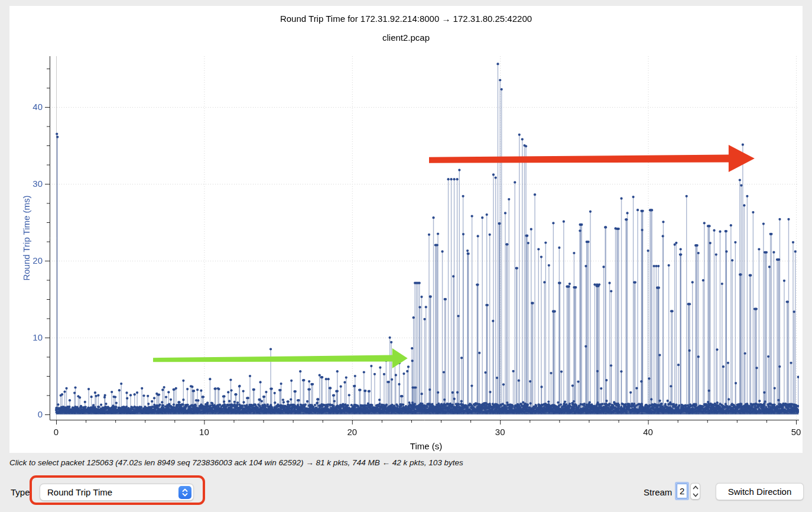  I want to click on y-axis-title: Round Trip Time (ms), so click(26, 238).